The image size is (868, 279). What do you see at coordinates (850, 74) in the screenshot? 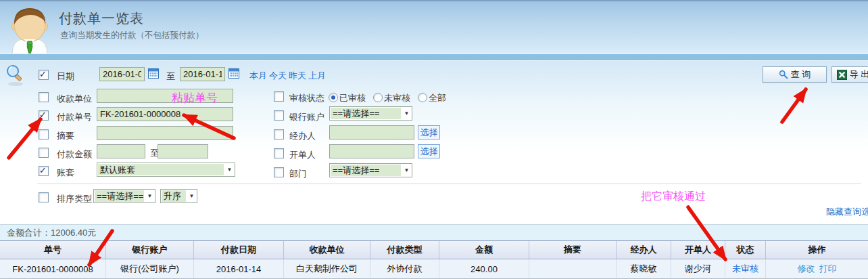
I see `export-button: 导 出` at bounding box center [850, 74].